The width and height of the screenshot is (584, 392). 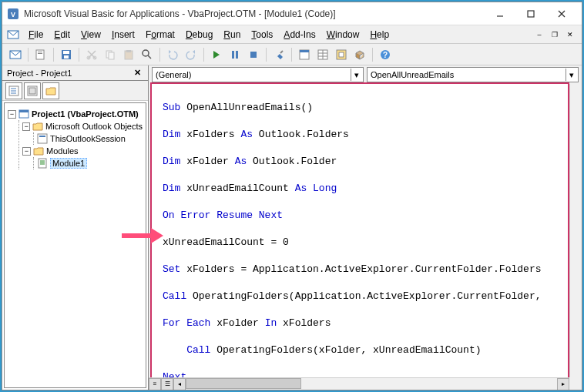 What do you see at coordinates (76, 91) in the screenshot?
I see `project-panel-toolbar` at bounding box center [76, 91].